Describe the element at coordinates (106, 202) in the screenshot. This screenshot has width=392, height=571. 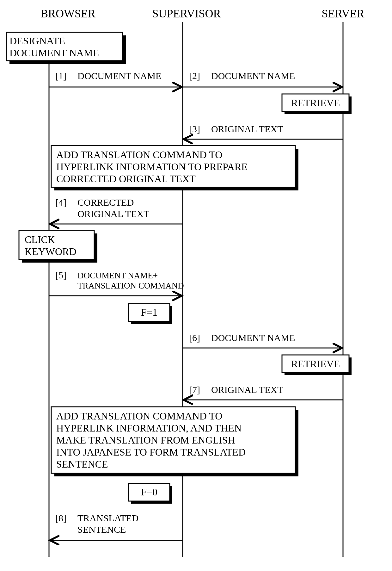
I see `msg4-text-line0: CORRECTED` at that location.